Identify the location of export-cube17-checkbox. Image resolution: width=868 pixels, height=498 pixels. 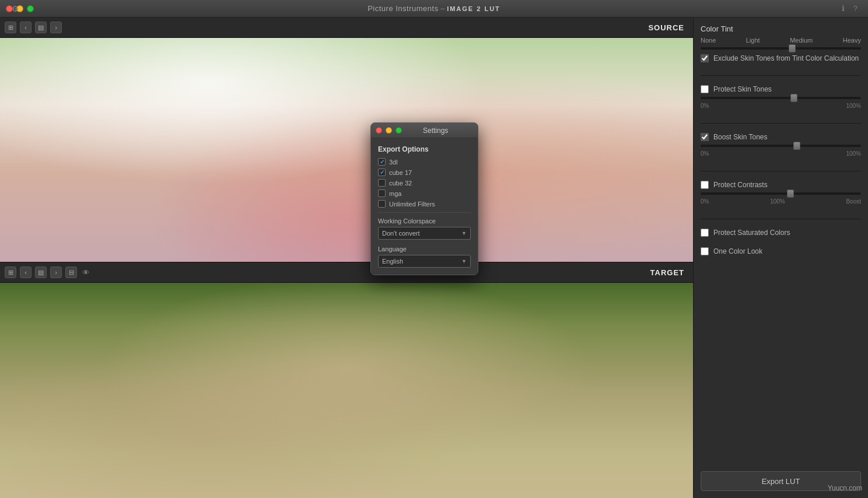
(382, 173).